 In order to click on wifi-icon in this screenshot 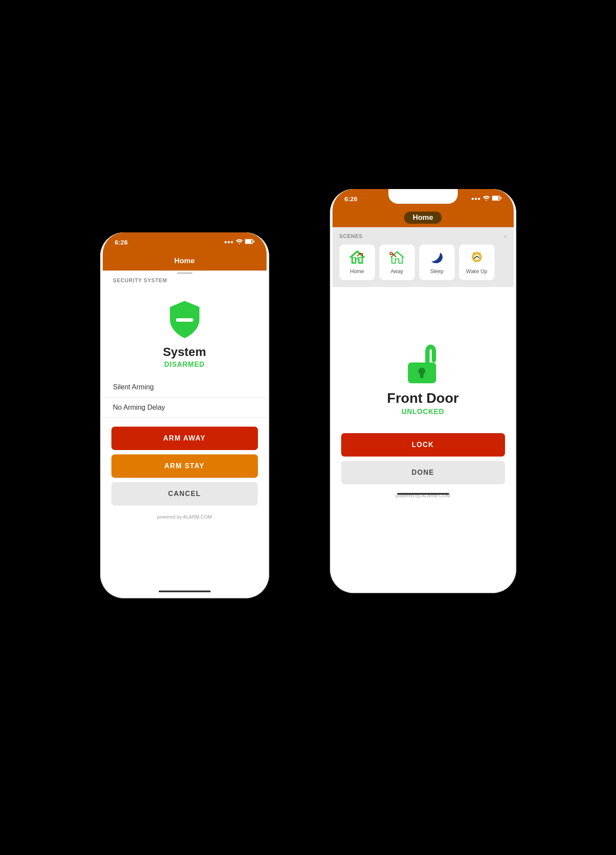, I will do `click(239, 242)`.